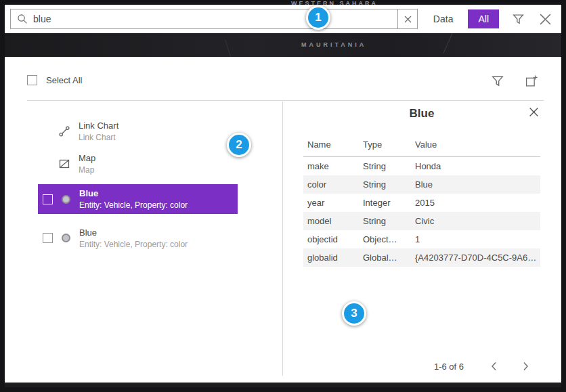  What do you see at coordinates (532, 81) in the screenshot?
I see `add-selection-button` at bounding box center [532, 81].